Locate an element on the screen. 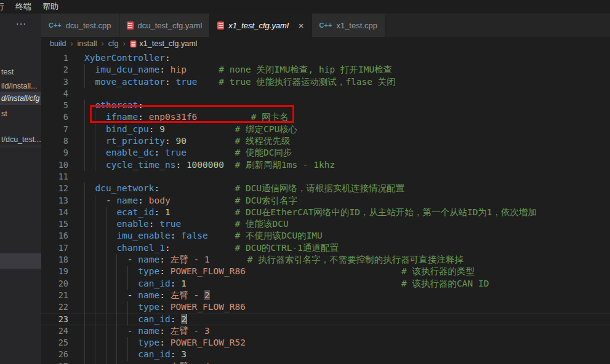  line-number: 12 is located at coordinates (55, 188).